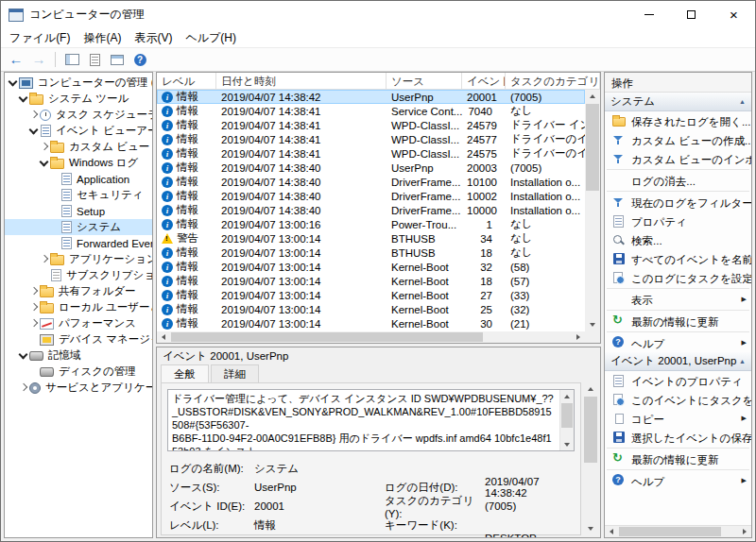 This screenshot has width=756, height=542. I want to click on menu-item: ファイル(F), so click(40, 38).